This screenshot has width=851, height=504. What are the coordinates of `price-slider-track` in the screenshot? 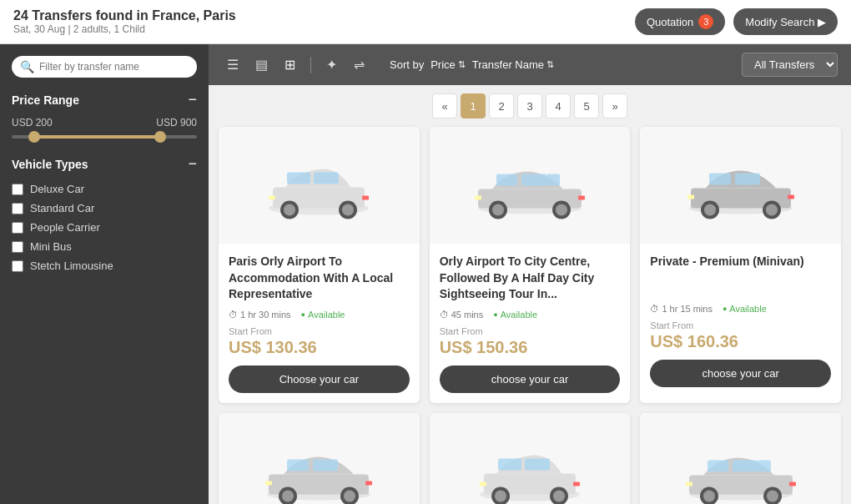 It's located at (104, 137).